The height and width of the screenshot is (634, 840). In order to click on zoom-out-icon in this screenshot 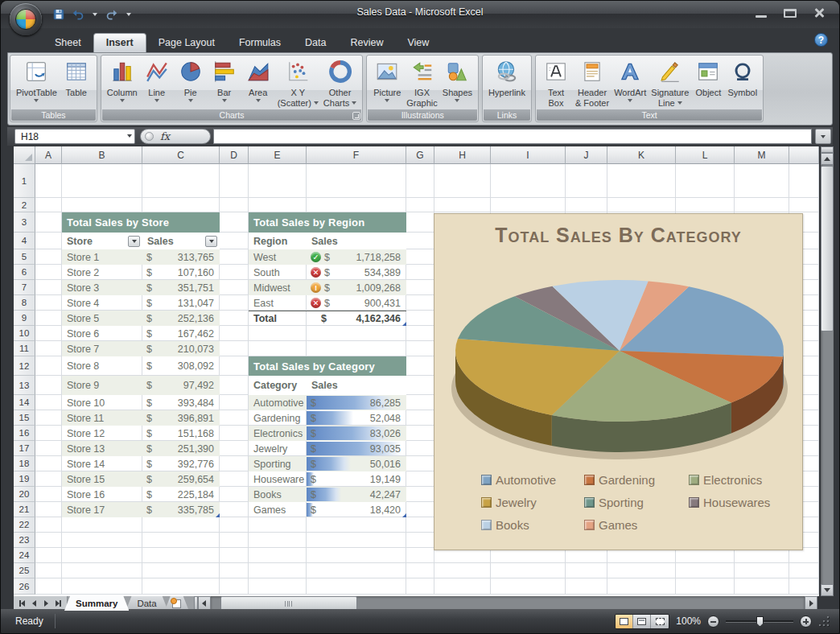, I will do `click(713, 621)`.